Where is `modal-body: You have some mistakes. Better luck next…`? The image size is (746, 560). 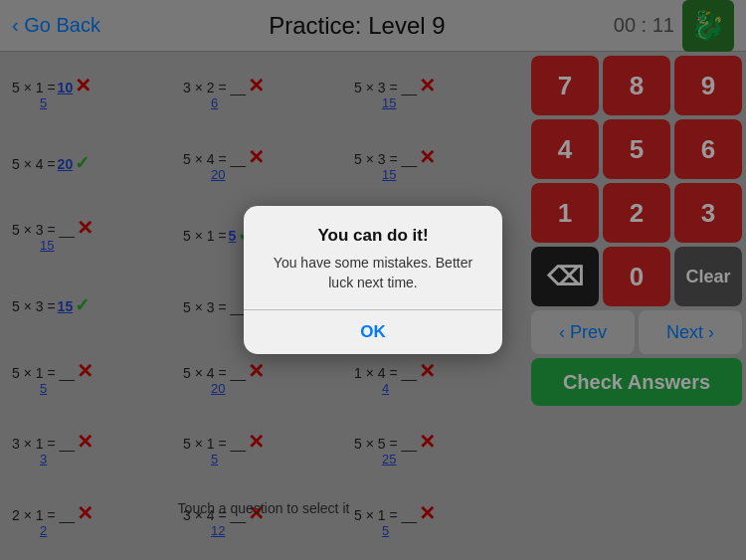 modal-body: You have some mistakes. Better luck next… is located at coordinates (373, 273).